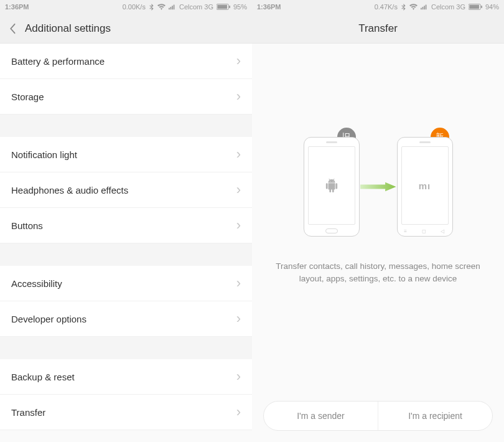 Image resolution: width=504 pixels, height=442 pixels. I want to click on transfer-arrow-icon, so click(378, 187).